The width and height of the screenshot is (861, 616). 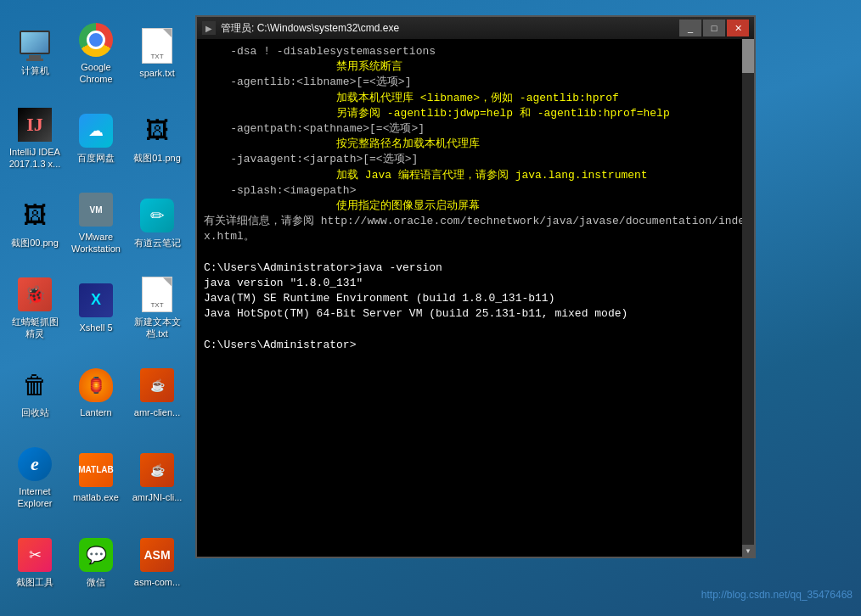 I want to click on desktop-icon-amrjni: ☕ amrJNI-cli..., so click(x=157, y=477).